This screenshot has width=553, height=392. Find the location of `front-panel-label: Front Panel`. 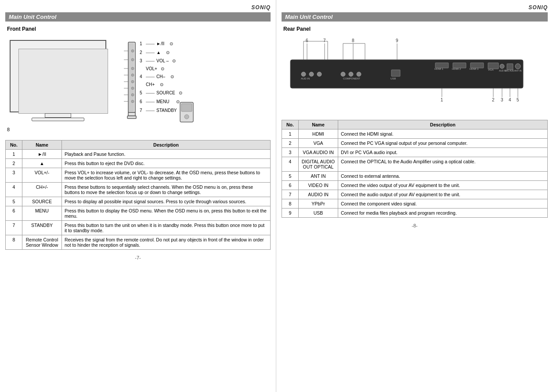

front-panel-label: Front Panel is located at coordinates (139, 29).